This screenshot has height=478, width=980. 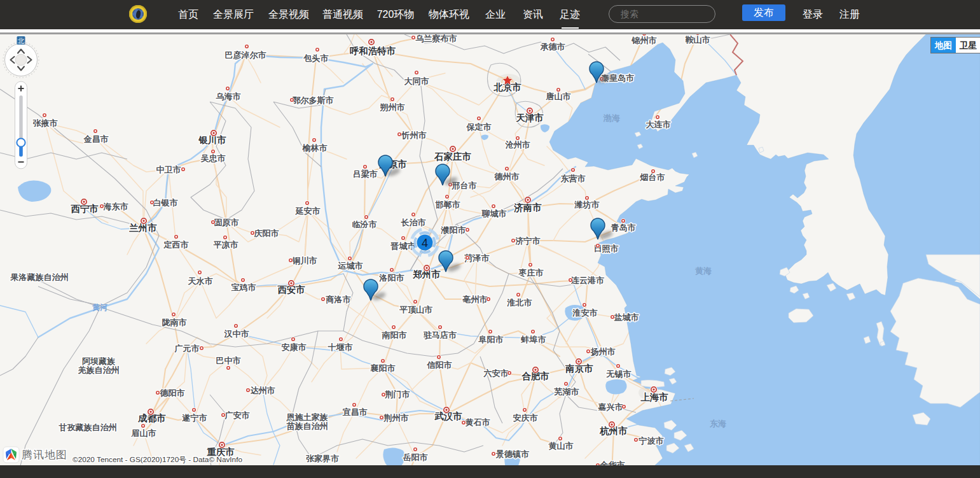 I want to click on svg-text: 阜阳市, so click(x=491, y=340).